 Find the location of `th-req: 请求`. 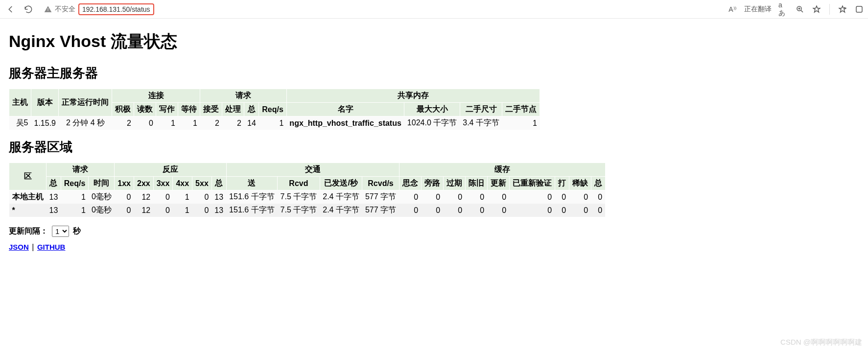

th-req: 请求 is located at coordinates (243, 96).